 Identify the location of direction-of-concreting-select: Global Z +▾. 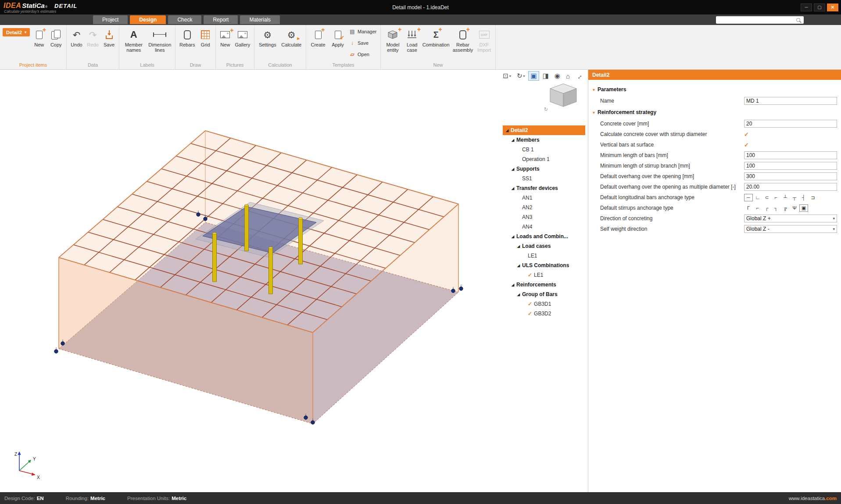
(791, 218).